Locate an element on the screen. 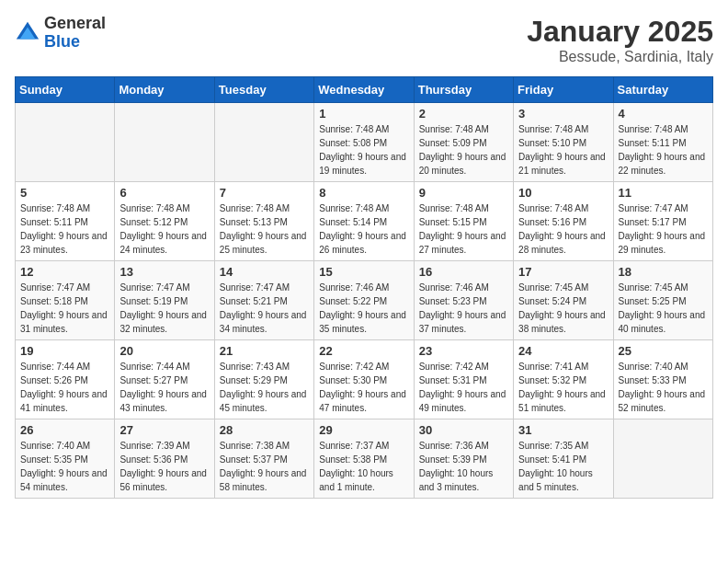 The image size is (728, 563). logo-icon is located at coordinates (28, 33).